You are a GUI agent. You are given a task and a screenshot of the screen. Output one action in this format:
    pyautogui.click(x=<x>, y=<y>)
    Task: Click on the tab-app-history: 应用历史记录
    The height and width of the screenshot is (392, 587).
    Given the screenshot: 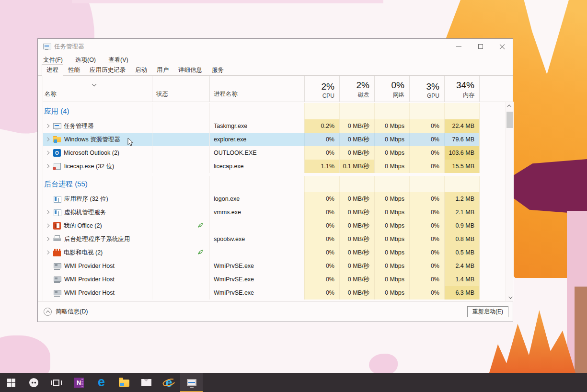 What is the action you would take?
    pyautogui.click(x=107, y=70)
    